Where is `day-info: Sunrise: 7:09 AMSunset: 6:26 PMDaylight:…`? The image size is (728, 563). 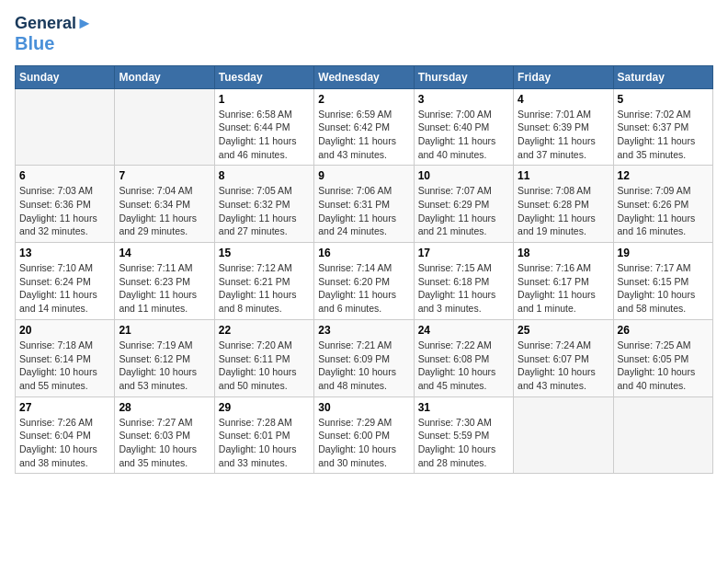
day-info: Sunrise: 7:09 AMSunset: 6:26 PMDaylight:… is located at coordinates (664, 212).